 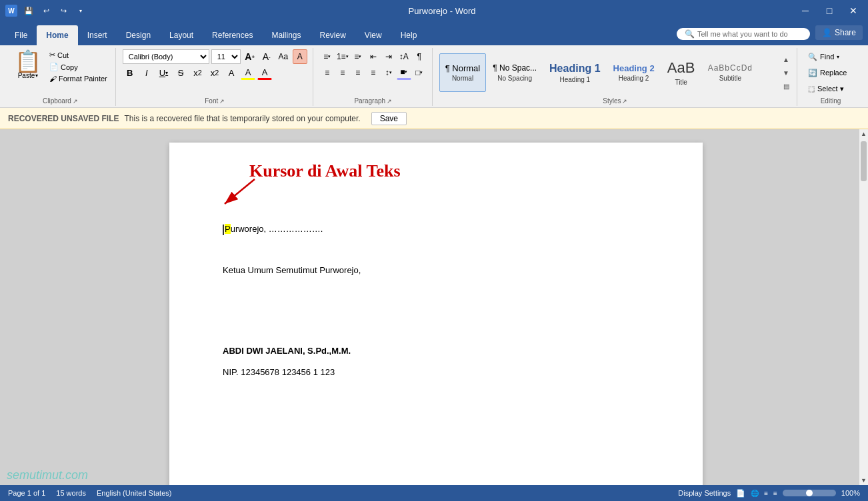 What do you see at coordinates (197, 73) in the screenshot?
I see `subscript-button: x2` at bounding box center [197, 73].